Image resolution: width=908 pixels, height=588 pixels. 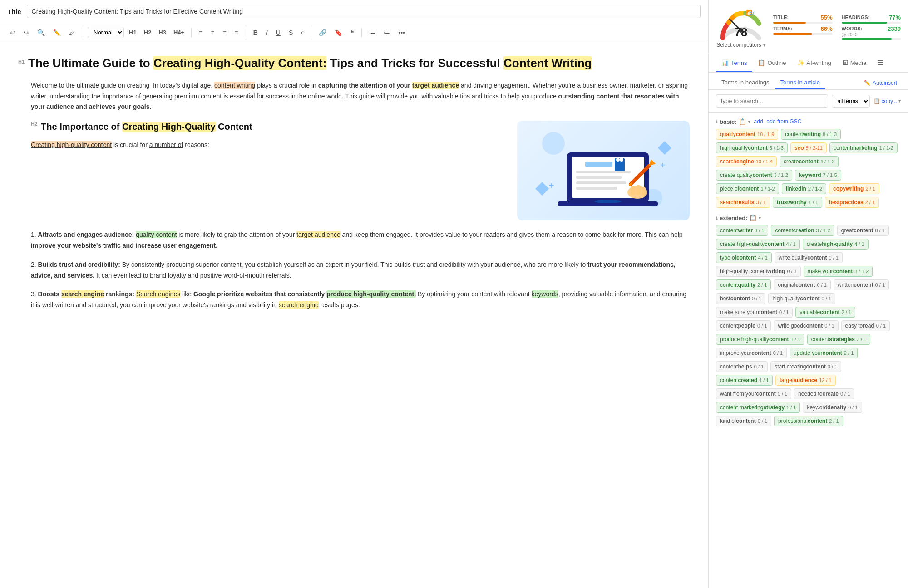 What do you see at coordinates (339, 33) in the screenshot?
I see `bookmark-button: 🔖` at bounding box center [339, 33].